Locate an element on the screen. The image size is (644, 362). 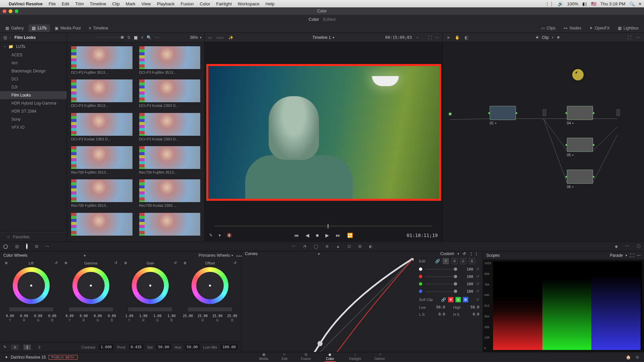
viewer-single-icon: ▭ is located at coordinates (210, 38).